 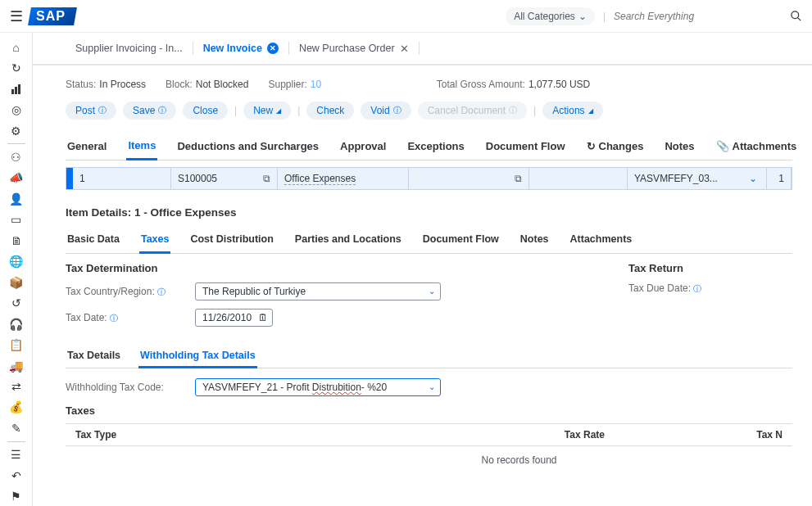 What do you see at coordinates (16, 475) in the screenshot?
I see `history-icon: ↶` at bounding box center [16, 475].